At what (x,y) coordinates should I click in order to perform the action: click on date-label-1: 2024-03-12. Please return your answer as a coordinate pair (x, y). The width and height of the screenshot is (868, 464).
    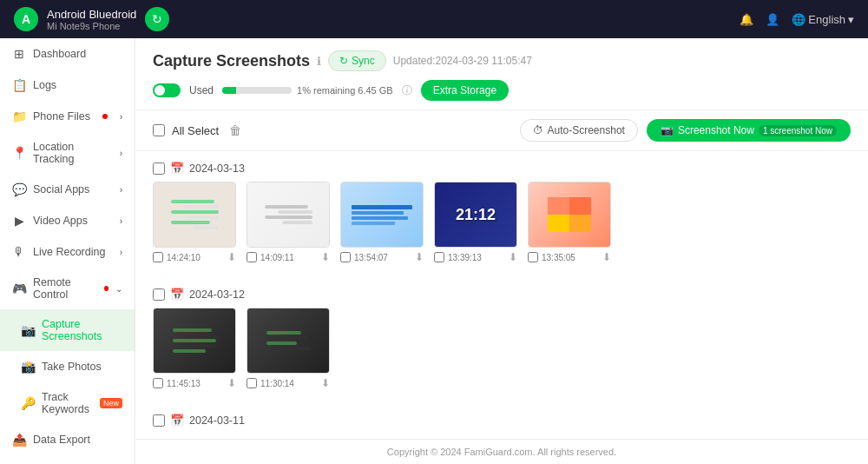
    Looking at the image, I should click on (217, 295).